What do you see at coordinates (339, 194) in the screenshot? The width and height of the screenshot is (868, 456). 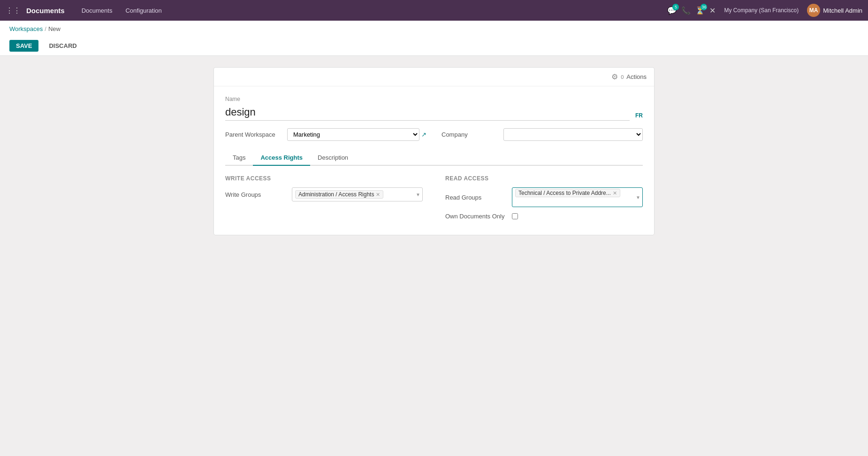 I see `write-groups-tag-0: Administration / Access Rights ✕` at bounding box center [339, 194].